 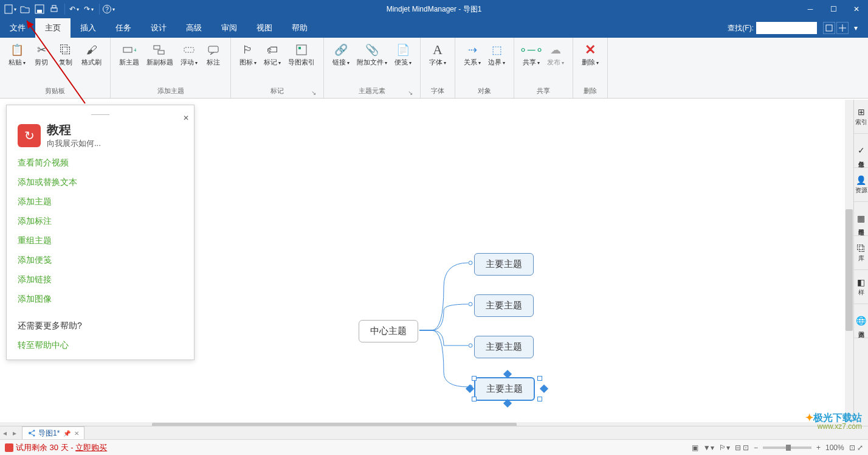 I want to click on side-tab-browser: 🌐浏览器, so click(x=861, y=321).